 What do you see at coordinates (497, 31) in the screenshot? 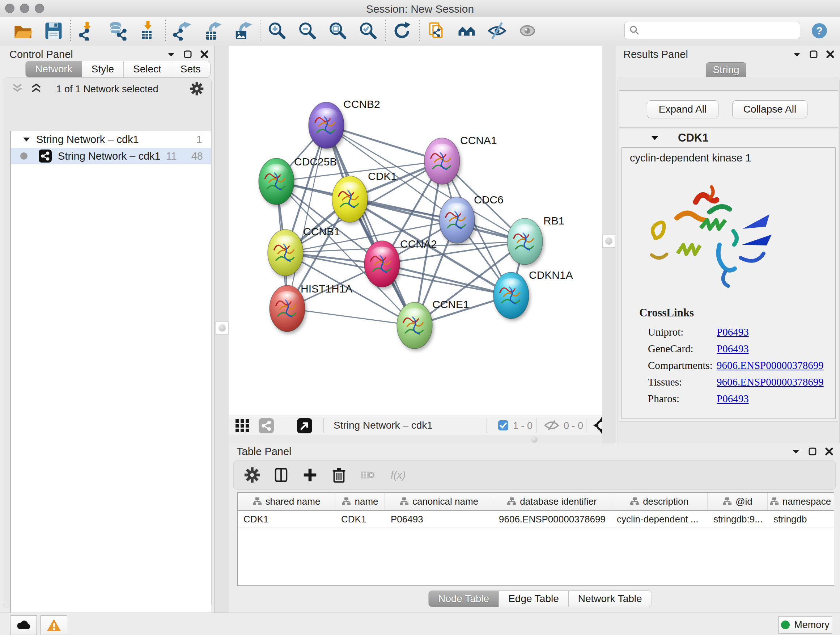
I see `hide-selected-button` at bounding box center [497, 31].